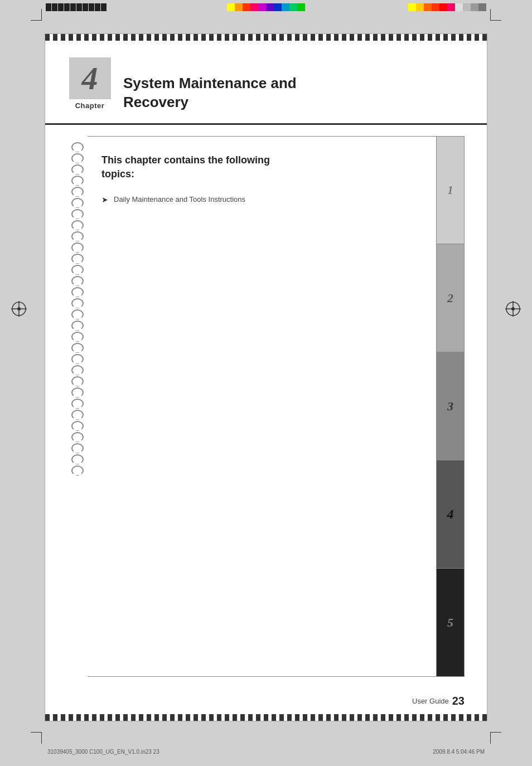 The height and width of the screenshot is (766, 532). What do you see at coordinates (294, 93) in the screenshot?
I see `chapter-title: System Maintenance and Recovery` at bounding box center [294, 93].